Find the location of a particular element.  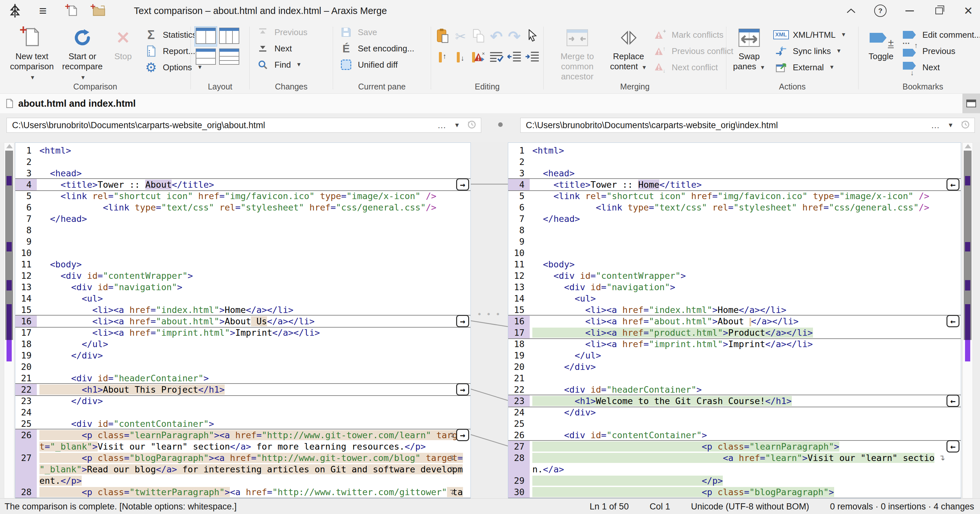

code-line: 16 <li><a href="about.html">About Us</a>… is located at coordinates (243, 321).